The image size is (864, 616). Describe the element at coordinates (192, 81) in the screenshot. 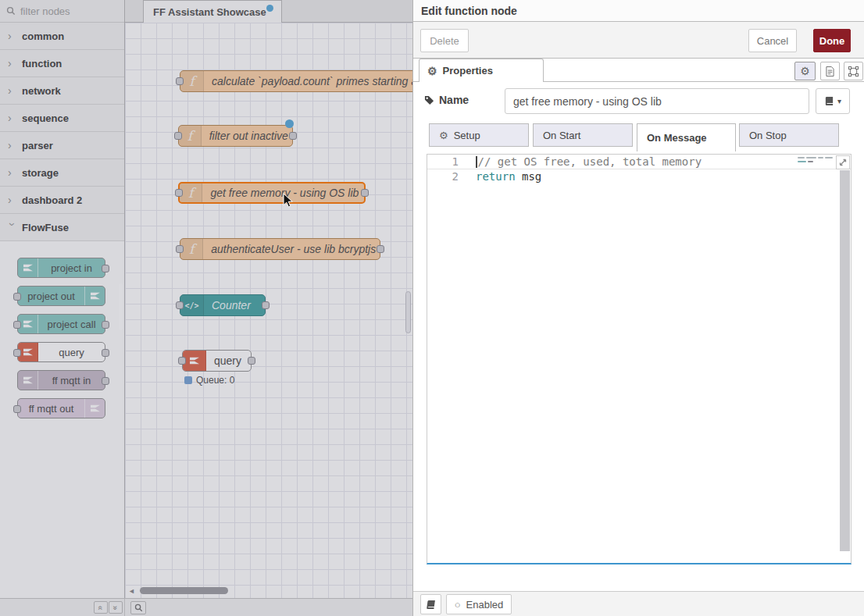

I see `function-icon: f` at that location.